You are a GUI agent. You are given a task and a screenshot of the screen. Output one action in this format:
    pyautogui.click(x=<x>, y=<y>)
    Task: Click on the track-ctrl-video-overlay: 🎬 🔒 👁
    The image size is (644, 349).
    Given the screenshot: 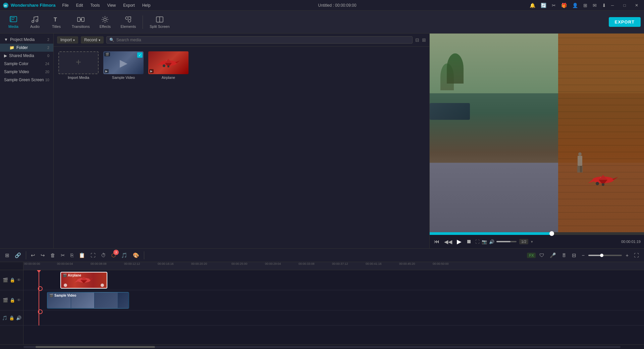 What is the action you would take?
    pyautogui.click(x=12, y=280)
    